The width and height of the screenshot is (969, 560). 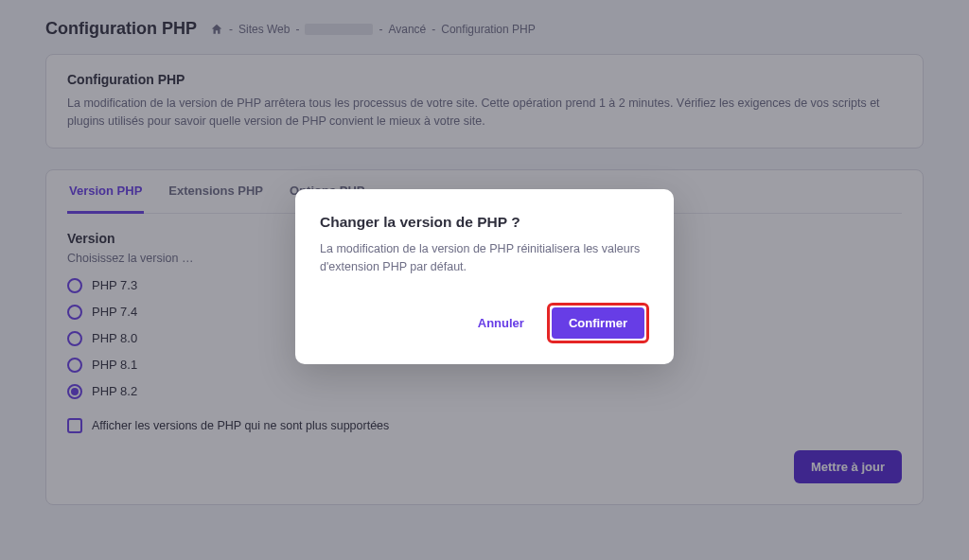 I want to click on modal-actions: Annuler Confirmer, so click(x=484, y=324).